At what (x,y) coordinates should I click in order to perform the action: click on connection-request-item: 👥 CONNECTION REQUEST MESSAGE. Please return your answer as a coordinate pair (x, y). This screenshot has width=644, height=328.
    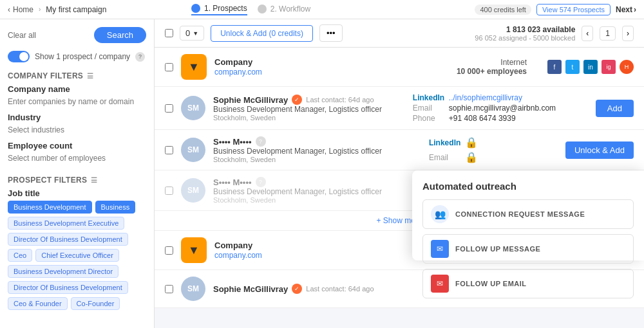
    Looking at the image, I should click on (528, 214).